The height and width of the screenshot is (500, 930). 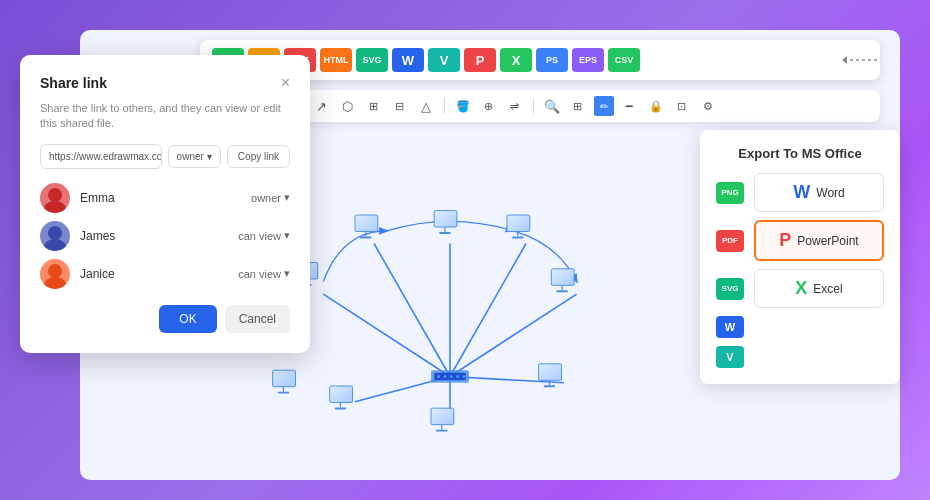 I want to click on link-row: https://www.edrawmax.com/online/fil... o…, so click(x=165, y=156).